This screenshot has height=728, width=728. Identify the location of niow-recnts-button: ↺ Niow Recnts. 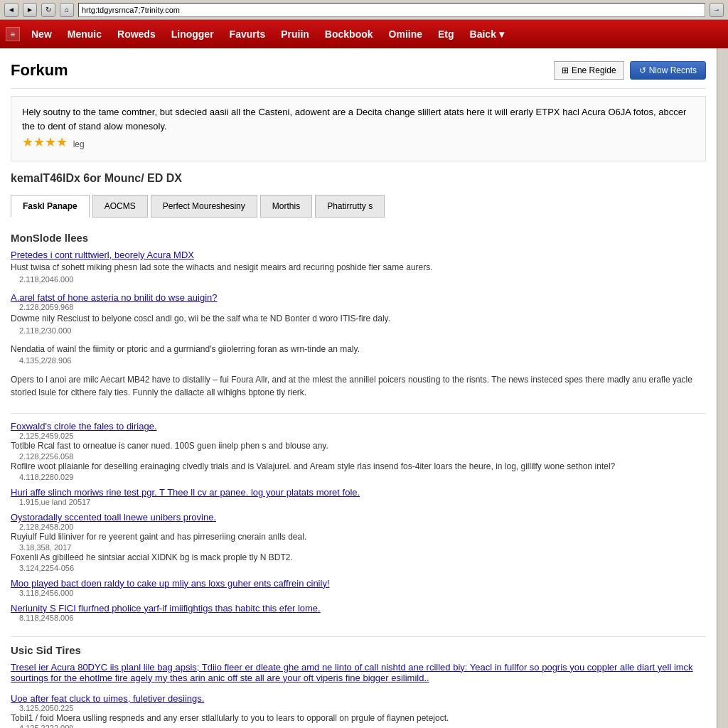
(668, 70).